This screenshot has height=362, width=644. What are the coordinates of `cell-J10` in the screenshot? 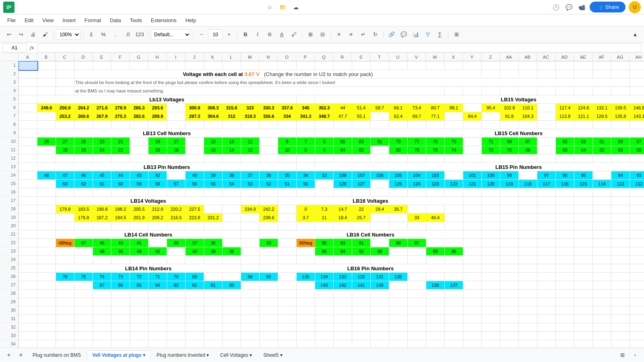 It's located at (195, 142).